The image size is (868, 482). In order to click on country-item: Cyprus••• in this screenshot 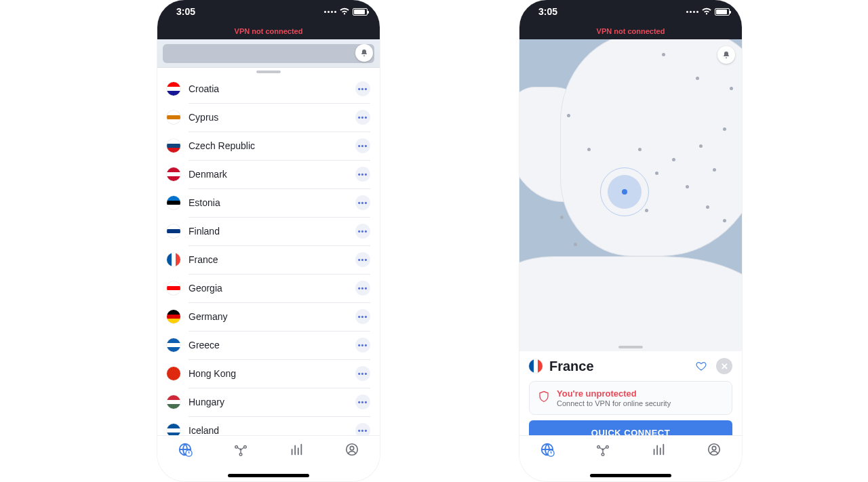, I will do `click(269, 117)`.